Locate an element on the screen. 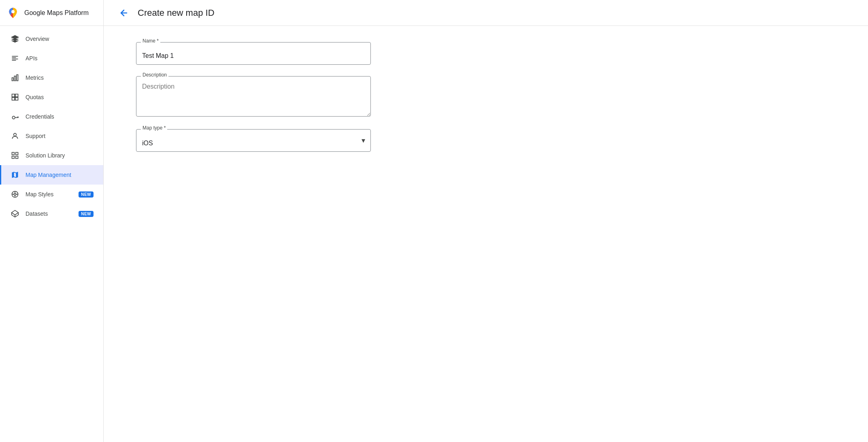 This screenshot has width=868, height=442. main-header: Create new map ID is located at coordinates (486, 13).